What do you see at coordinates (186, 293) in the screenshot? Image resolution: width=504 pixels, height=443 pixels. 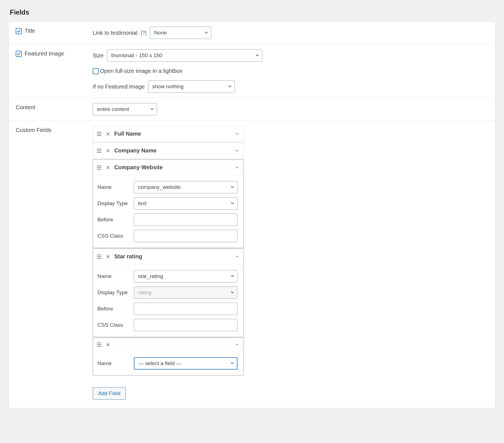 I see `display-type-select: rating` at bounding box center [186, 293].